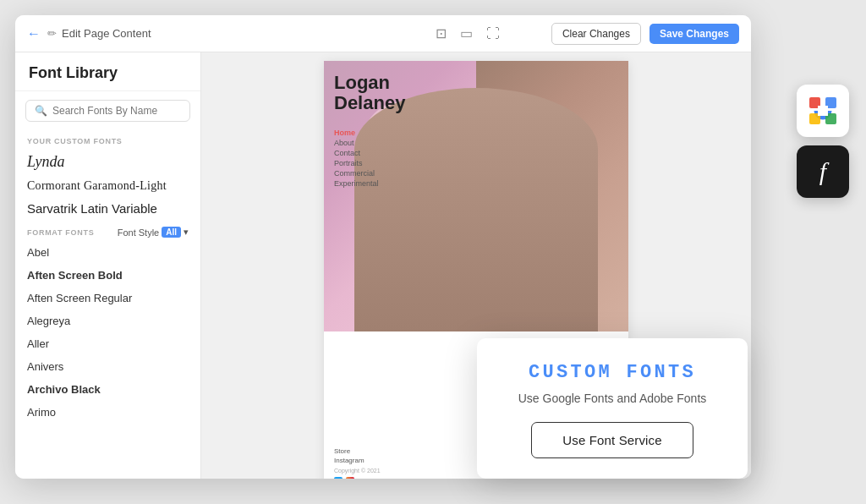 The image size is (866, 504). I want to click on footer-copyright: Copyright © 2021, so click(400, 470).